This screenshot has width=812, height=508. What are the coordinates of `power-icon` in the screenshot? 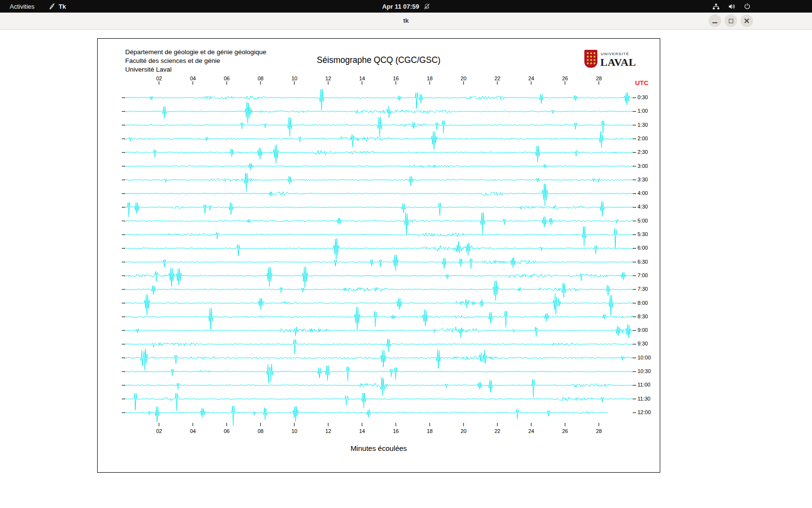 It's located at (747, 6).